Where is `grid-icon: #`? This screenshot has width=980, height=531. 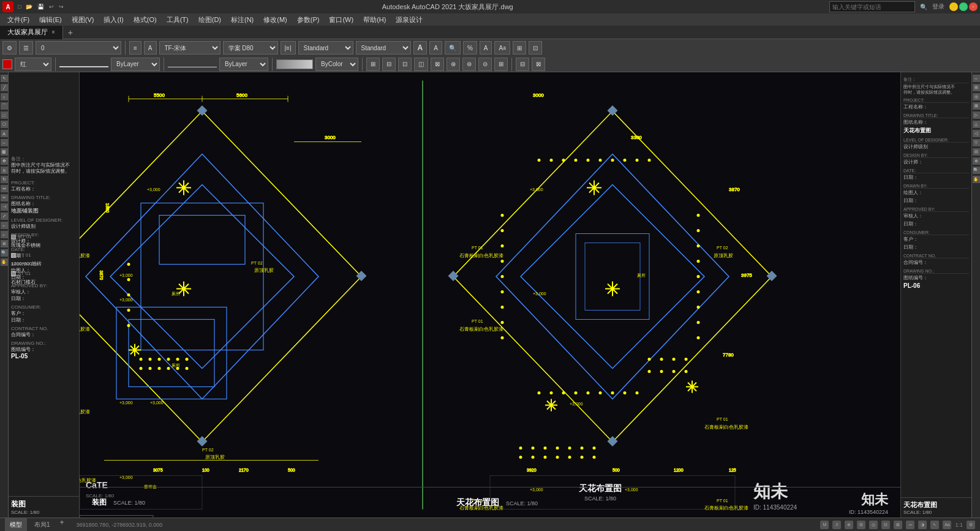 grid-icon: # is located at coordinates (837, 525).